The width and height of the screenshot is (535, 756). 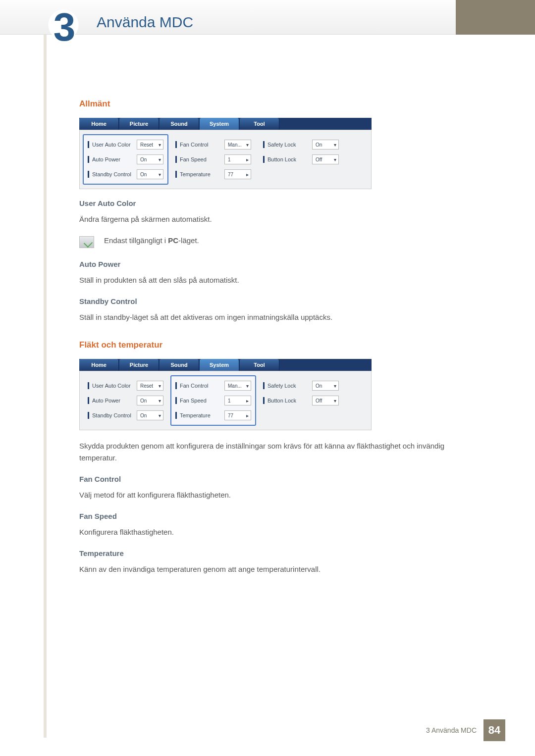 I want to click on text-temperature: Känn av den invändiga temperaturen genom…, so click(x=272, y=569).